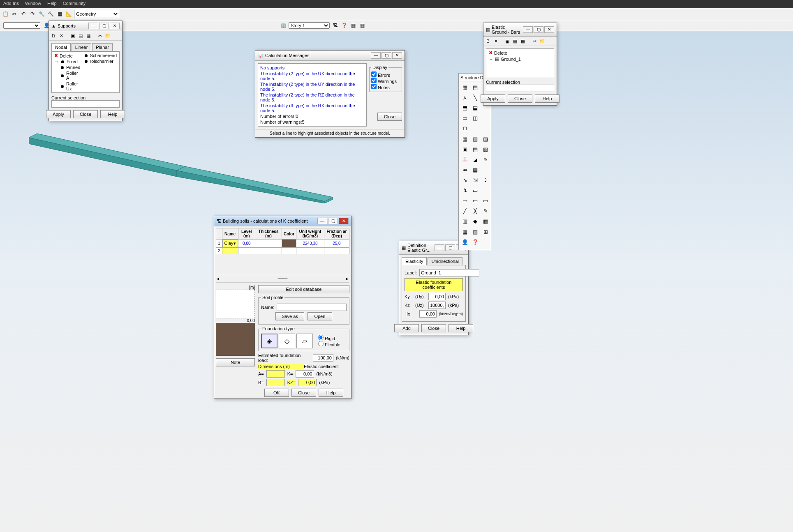 The height and width of the screenshot is (532, 793). I want to click on current-selection-input, so click(86, 104).